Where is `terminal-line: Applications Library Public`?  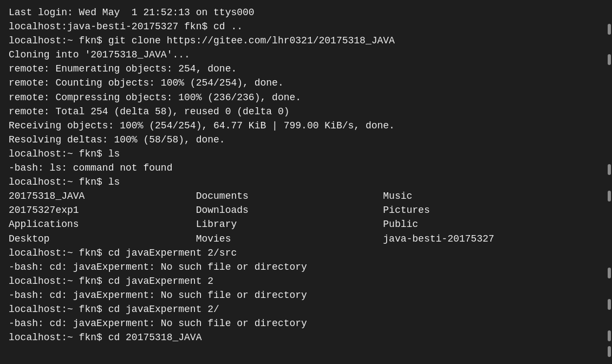 terminal-line: Applications Library Public is located at coordinates (306, 224).